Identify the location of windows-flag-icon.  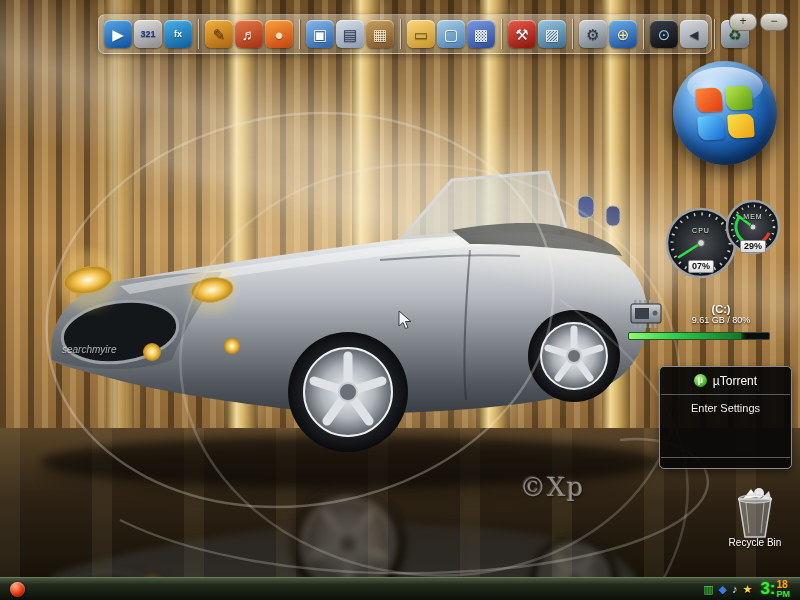
(724, 113).